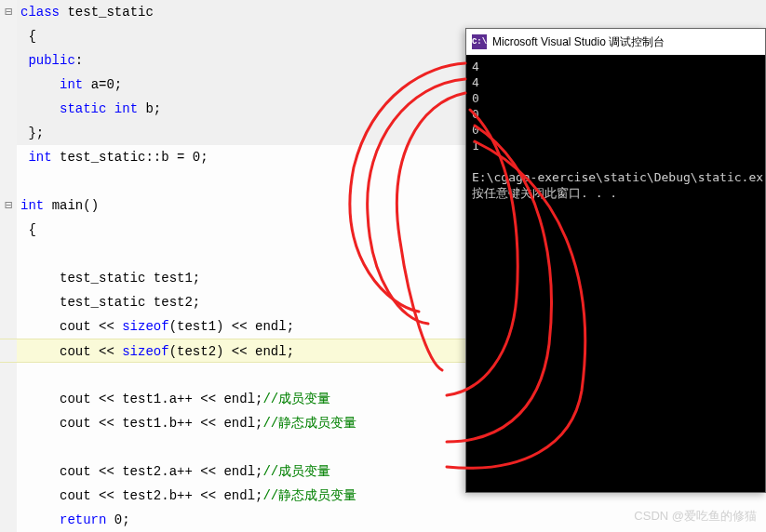  What do you see at coordinates (155, 351) in the screenshot?
I see `code-content: cout << sizeof(test2) << endl;` at bounding box center [155, 351].